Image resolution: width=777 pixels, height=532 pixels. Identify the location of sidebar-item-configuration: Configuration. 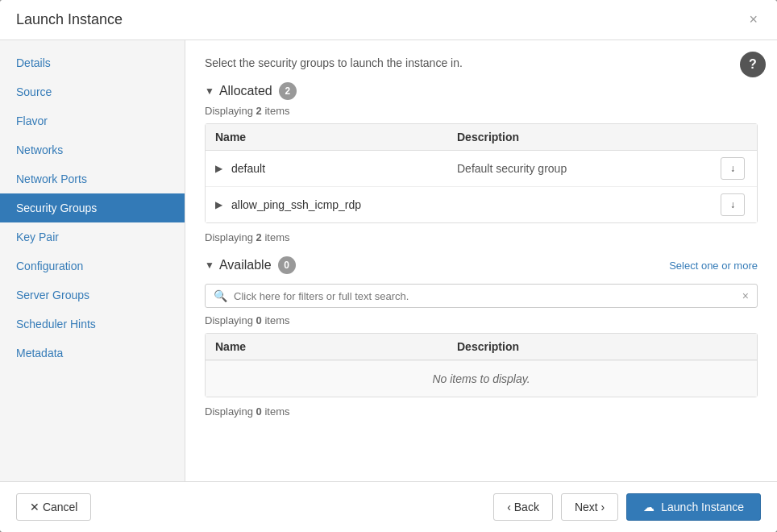
(92, 266).